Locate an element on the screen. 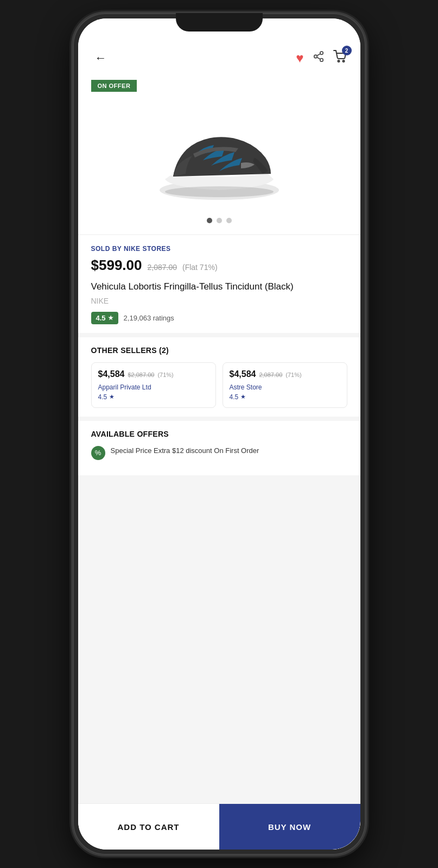 The height and width of the screenshot is (868, 438). share-icon is located at coordinates (319, 58).